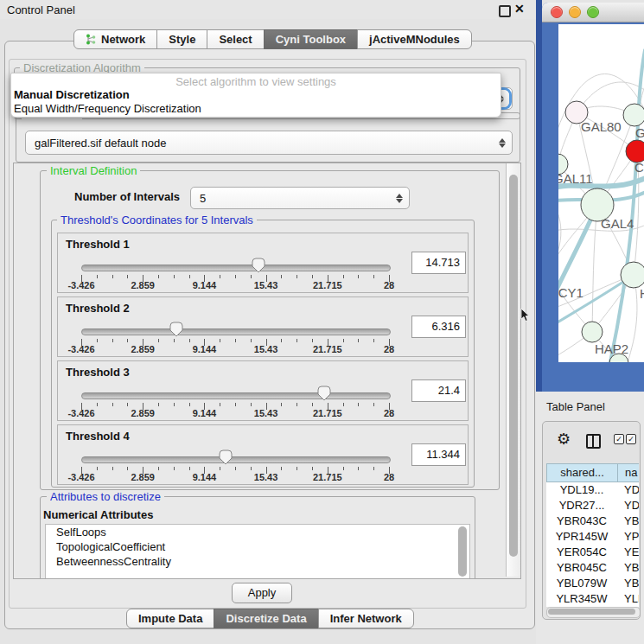 The image size is (644, 644). What do you see at coordinates (593, 537) in the screenshot?
I see `table-row: YPR145WYPR1` at bounding box center [593, 537].